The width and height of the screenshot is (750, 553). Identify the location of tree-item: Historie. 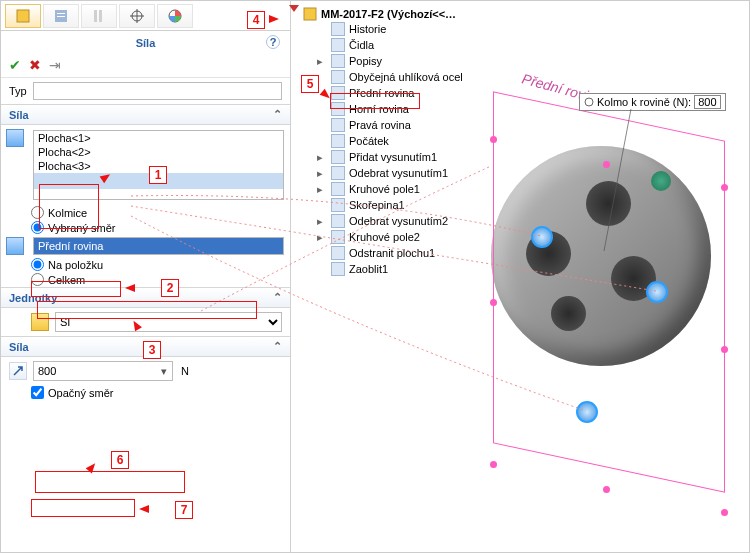
(368, 29).